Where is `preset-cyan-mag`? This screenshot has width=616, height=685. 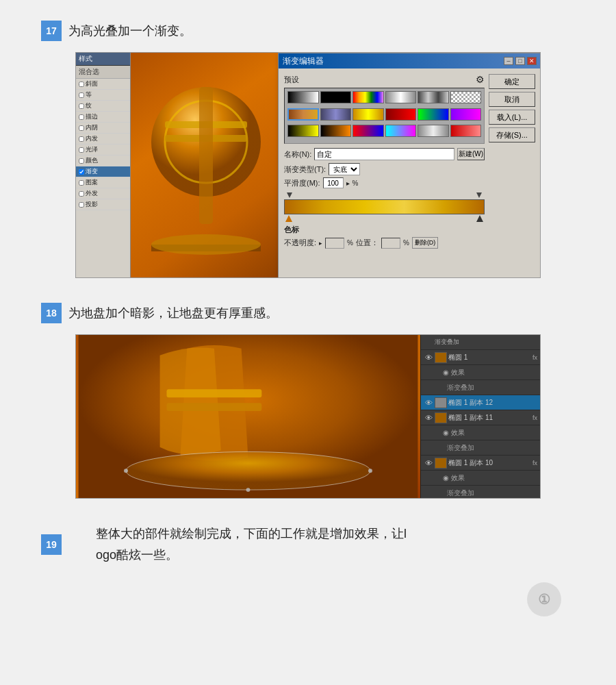 preset-cyan-mag is located at coordinates (401, 131).